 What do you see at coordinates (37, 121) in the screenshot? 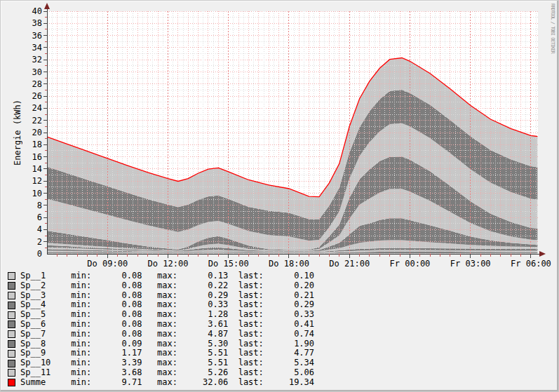
I see `y-tick-label: 22` at bounding box center [37, 121].